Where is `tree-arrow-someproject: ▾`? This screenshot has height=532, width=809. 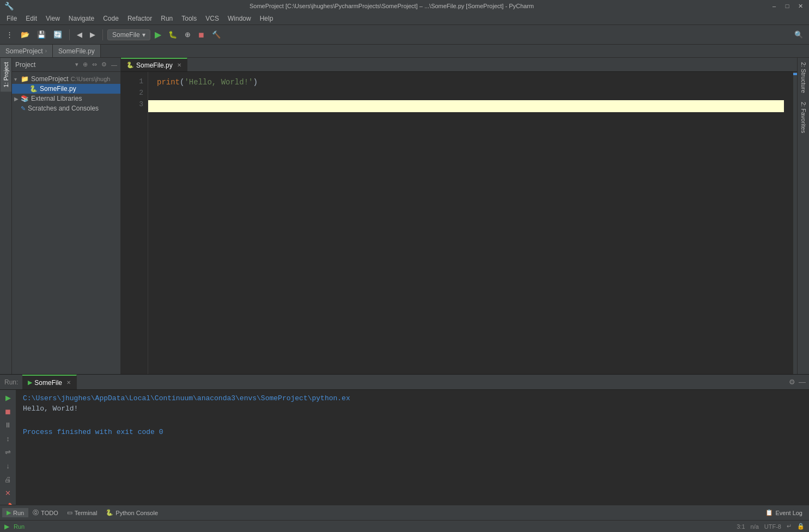 tree-arrow-someproject: ▾ is located at coordinates (17, 80).